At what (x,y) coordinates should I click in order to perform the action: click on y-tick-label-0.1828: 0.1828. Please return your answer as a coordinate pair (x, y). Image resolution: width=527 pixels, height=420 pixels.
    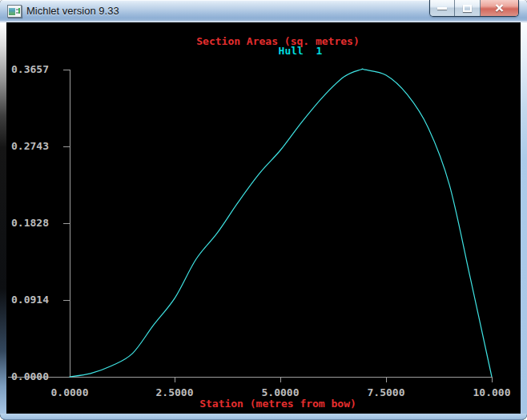
    Looking at the image, I should click on (30, 223).